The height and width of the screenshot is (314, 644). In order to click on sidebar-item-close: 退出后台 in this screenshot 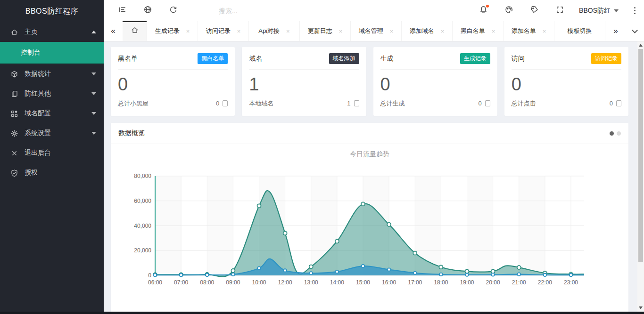, I will do `click(52, 153)`.